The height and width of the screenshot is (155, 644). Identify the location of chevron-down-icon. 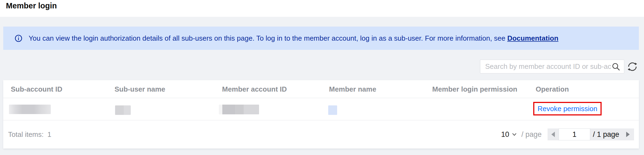
(514, 134).